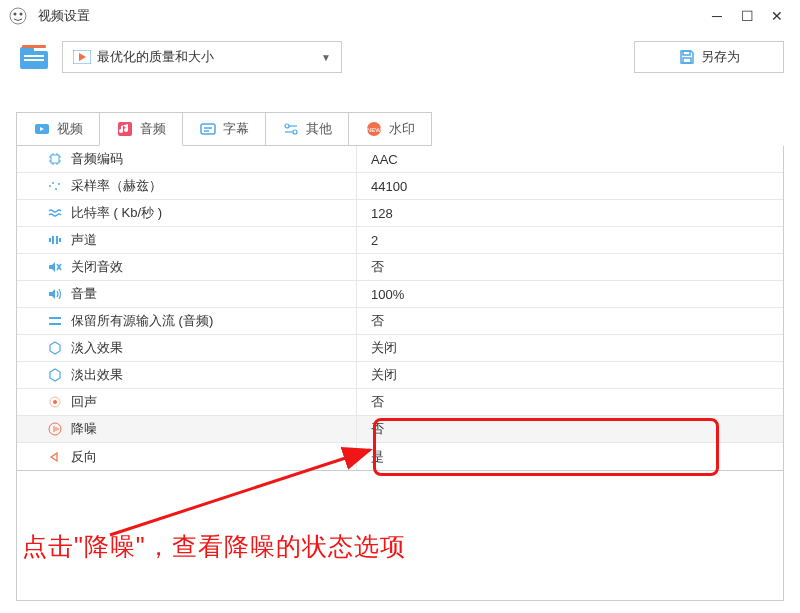 The width and height of the screenshot is (800, 613). What do you see at coordinates (400, 322) in the screenshot?
I see `setting-row-keepstreams: 保留所有源输入流 (音频) 否` at bounding box center [400, 322].